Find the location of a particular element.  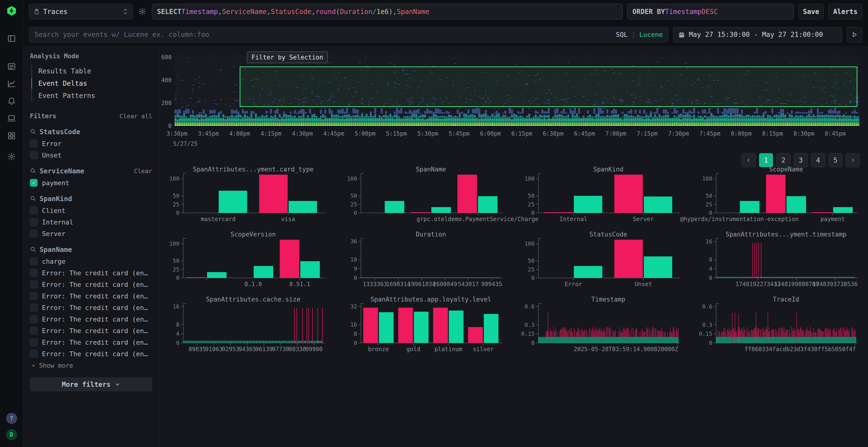

page-button: 5 is located at coordinates (836, 160).